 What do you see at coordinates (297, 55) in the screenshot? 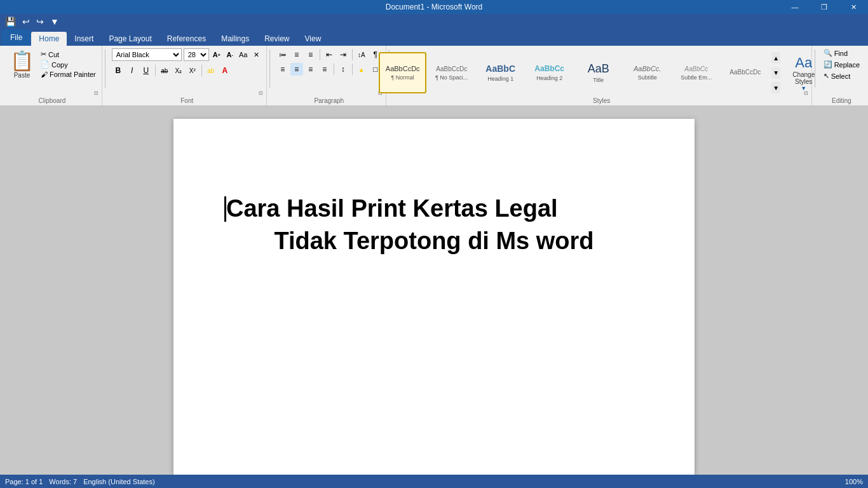
I see `numbering-button: ≡` at bounding box center [297, 55].